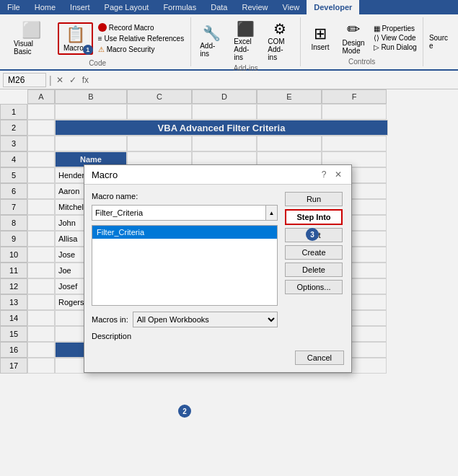 The image size is (458, 476). What do you see at coordinates (185, 411) in the screenshot?
I see `badge-2: 2` at bounding box center [185, 411].